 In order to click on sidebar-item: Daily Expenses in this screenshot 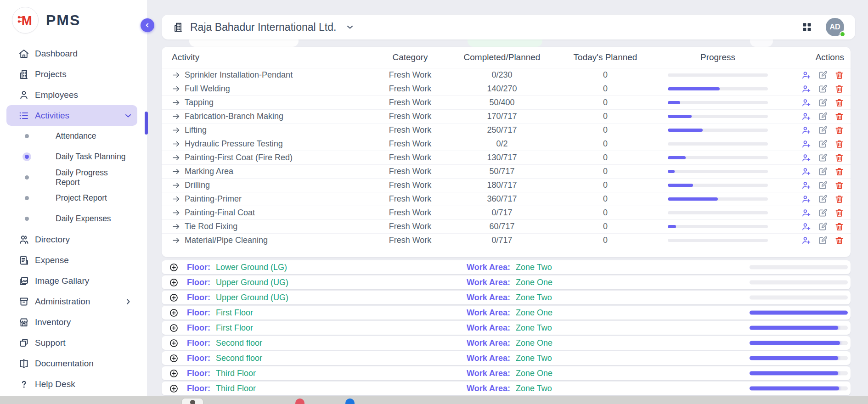, I will do `click(72, 219)`.